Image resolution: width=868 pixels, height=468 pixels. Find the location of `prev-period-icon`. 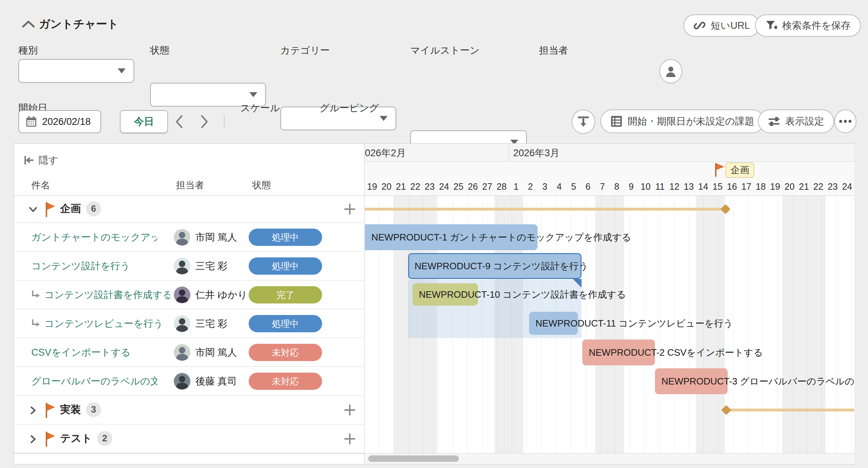

prev-period-icon is located at coordinates (179, 122).